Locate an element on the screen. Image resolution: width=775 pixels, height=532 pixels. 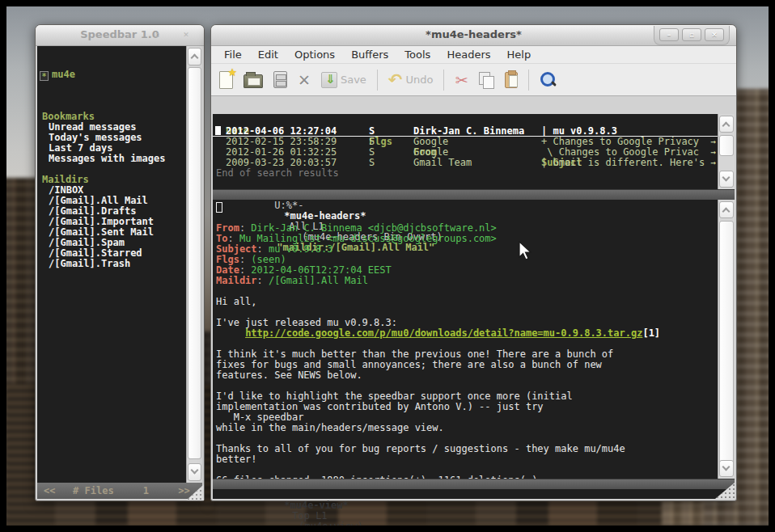
field-label: Maildir is located at coordinates (236, 281).